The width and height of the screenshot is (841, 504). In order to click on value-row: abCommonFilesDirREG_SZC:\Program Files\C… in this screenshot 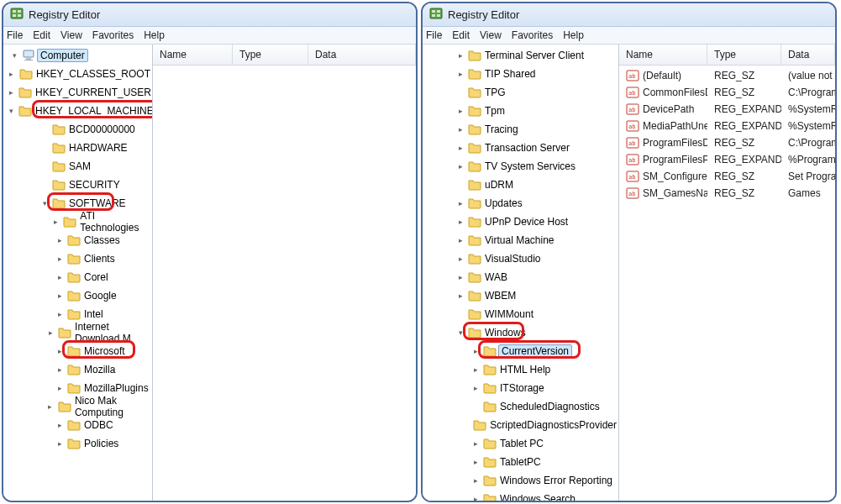, I will do `click(728, 92)`.